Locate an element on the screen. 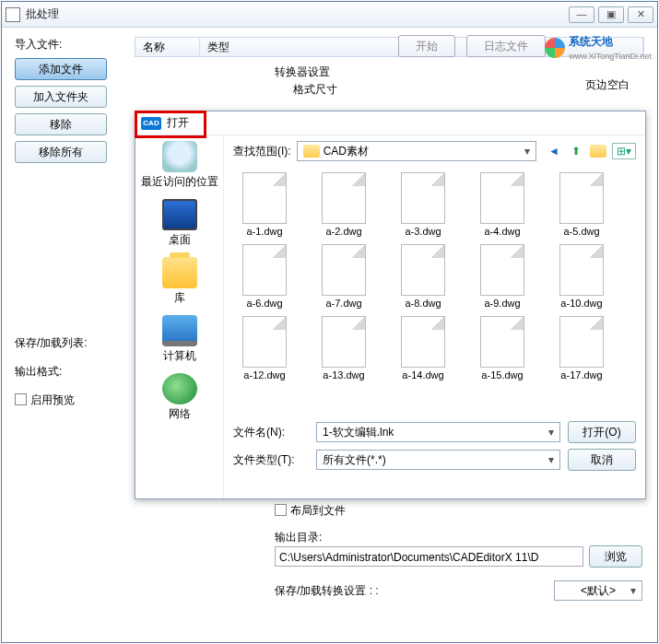 The image size is (659, 644). output-dir-input: C:\Users\Administrator\Documents\CADEdit… is located at coordinates (430, 556).